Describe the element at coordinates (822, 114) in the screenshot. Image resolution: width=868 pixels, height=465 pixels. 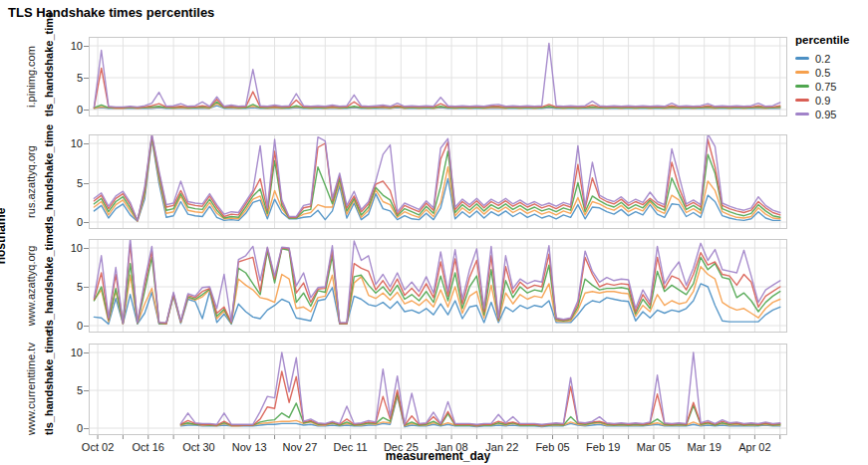
I see `legend-item-0.95: 0.95` at that location.